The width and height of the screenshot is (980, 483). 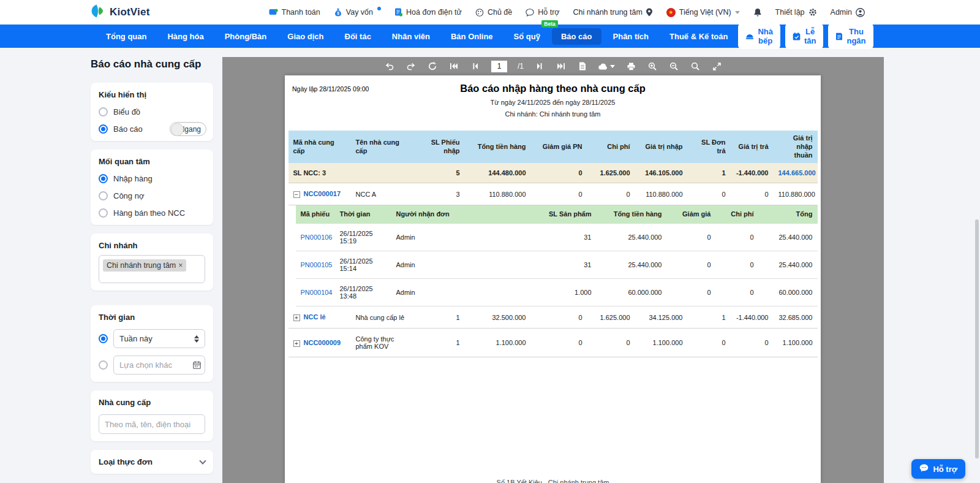 What do you see at coordinates (315, 317) in the screenshot?
I see `supplier-code-link: NCC lẻ` at bounding box center [315, 317].